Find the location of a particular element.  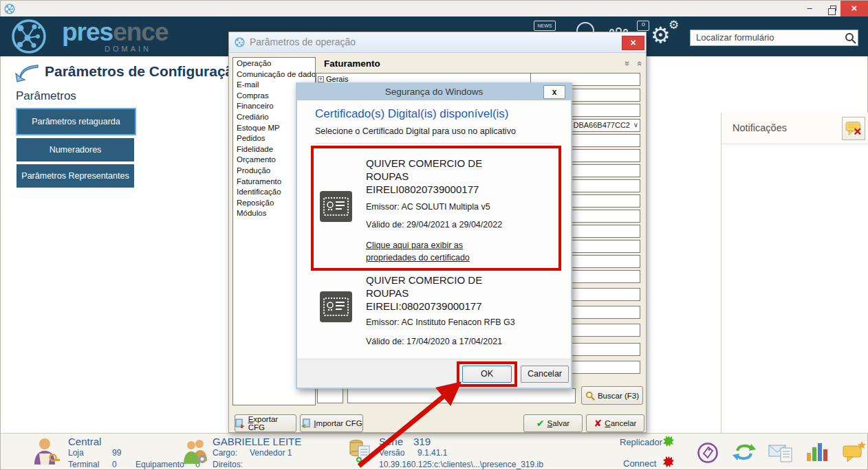

users-gear-icon is located at coordinates (195, 452).